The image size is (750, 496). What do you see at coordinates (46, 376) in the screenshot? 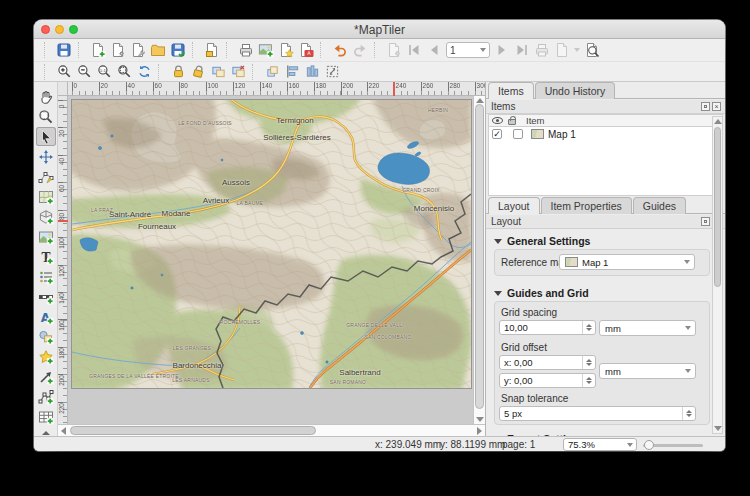
I see `add-arrow-button` at bounding box center [46, 376].